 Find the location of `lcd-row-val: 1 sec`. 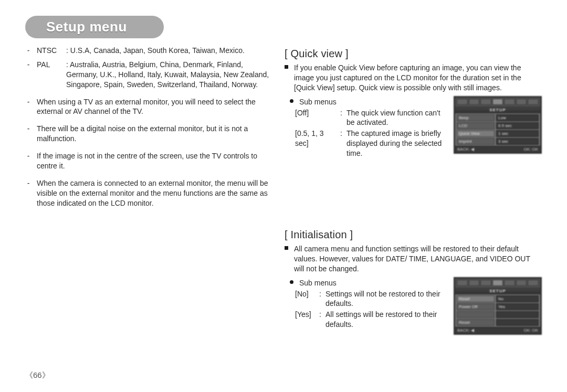

lcd-row-val: 1 sec is located at coordinates (518, 133).